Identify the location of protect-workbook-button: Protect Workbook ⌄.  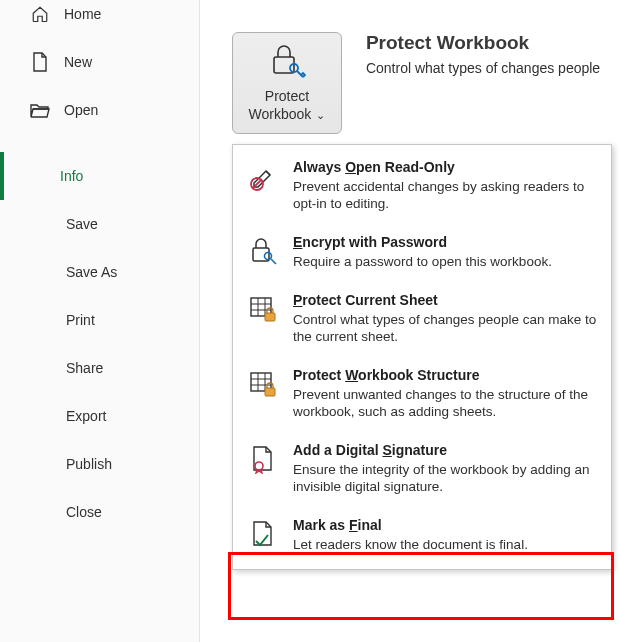
(287, 83).